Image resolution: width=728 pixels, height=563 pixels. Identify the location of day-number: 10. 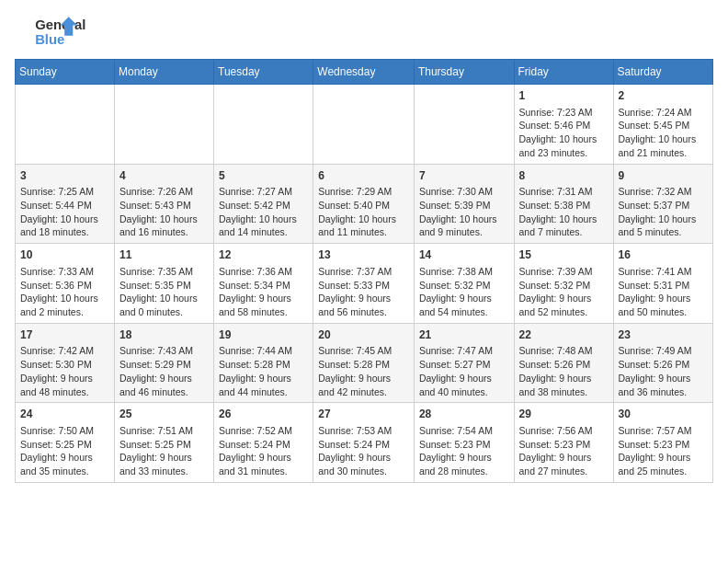
(64, 256).